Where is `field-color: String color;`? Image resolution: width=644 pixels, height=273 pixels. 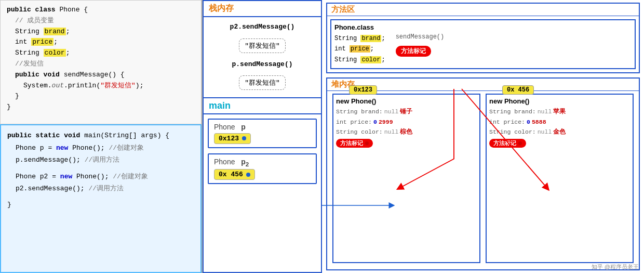 field-color: String color; is located at coordinates (360, 60).